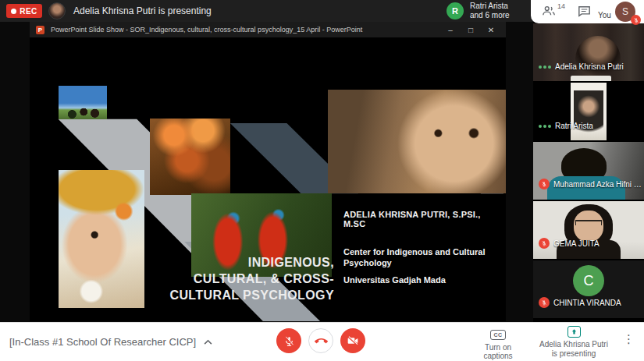  Describe the element at coordinates (490, 11) in the screenshot. I see `speaker-names: Ratri Arista and 6 more` at that location.